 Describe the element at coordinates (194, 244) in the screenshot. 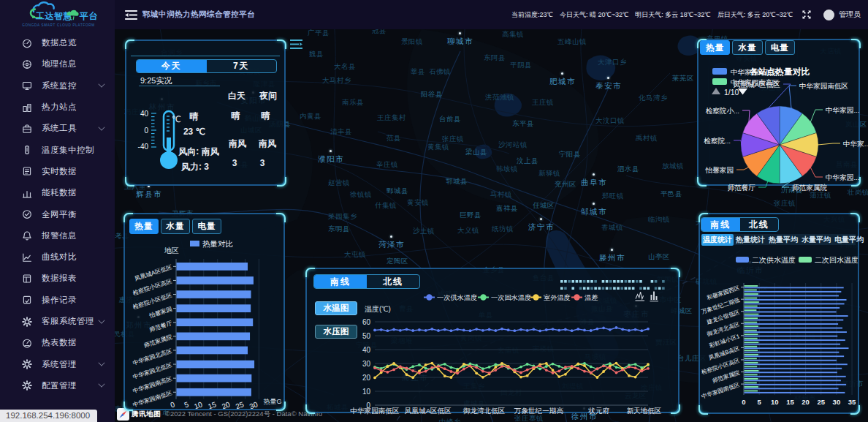

I see `heat-legend-swatch` at that location.